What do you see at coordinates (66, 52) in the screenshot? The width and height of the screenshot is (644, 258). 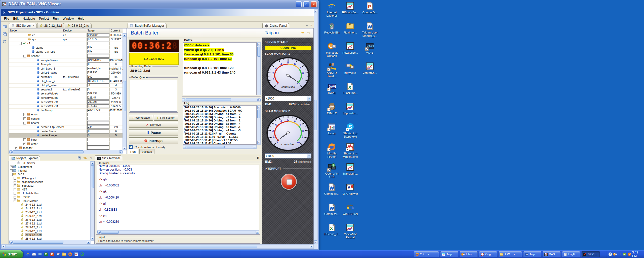 I see `tree-row: status_Ctrl_Lp2idleidle` at bounding box center [66, 52].